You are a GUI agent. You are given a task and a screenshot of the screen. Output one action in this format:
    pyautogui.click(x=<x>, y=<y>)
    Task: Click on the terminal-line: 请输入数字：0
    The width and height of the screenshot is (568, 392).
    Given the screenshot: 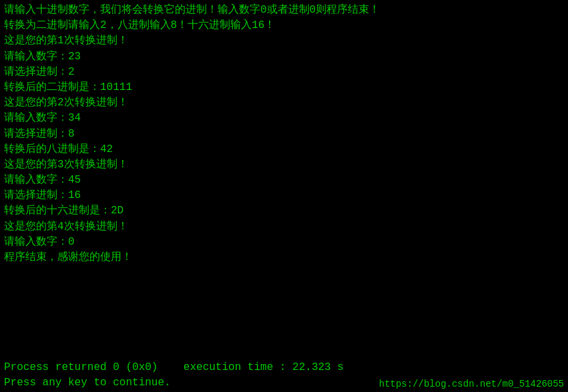 What is the action you would take?
    pyautogui.click(x=284, y=243)
    